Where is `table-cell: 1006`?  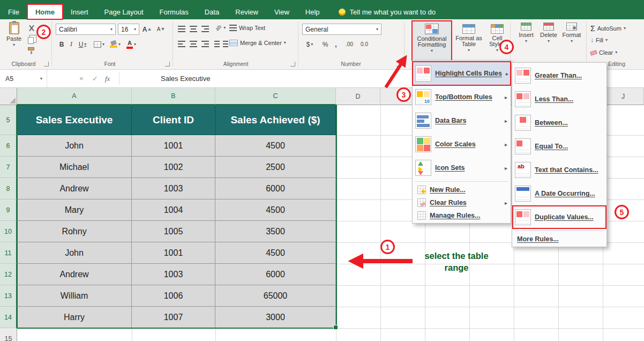
table-cell: 1006 is located at coordinates (174, 296).